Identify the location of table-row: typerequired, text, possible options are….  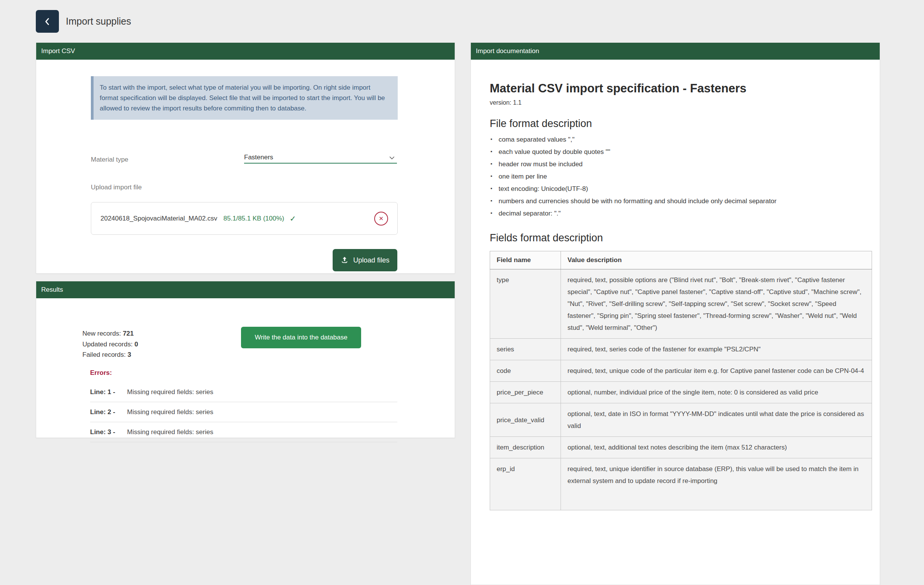
(681, 304).